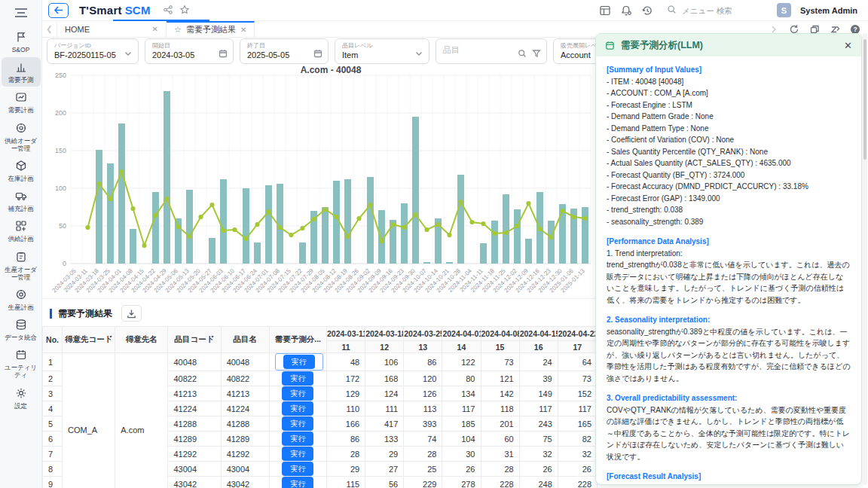  Describe the element at coordinates (500, 409) in the screenshot. I see `forecast-value-cell: 118` at that location.